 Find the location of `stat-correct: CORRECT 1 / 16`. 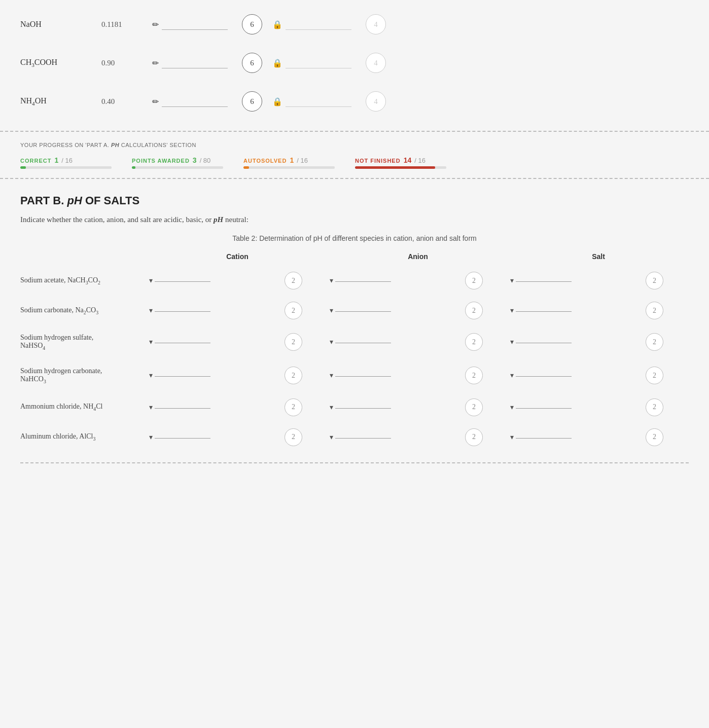

stat-correct: CORRECT 1 / 16 is located at coordinates (66, 162).